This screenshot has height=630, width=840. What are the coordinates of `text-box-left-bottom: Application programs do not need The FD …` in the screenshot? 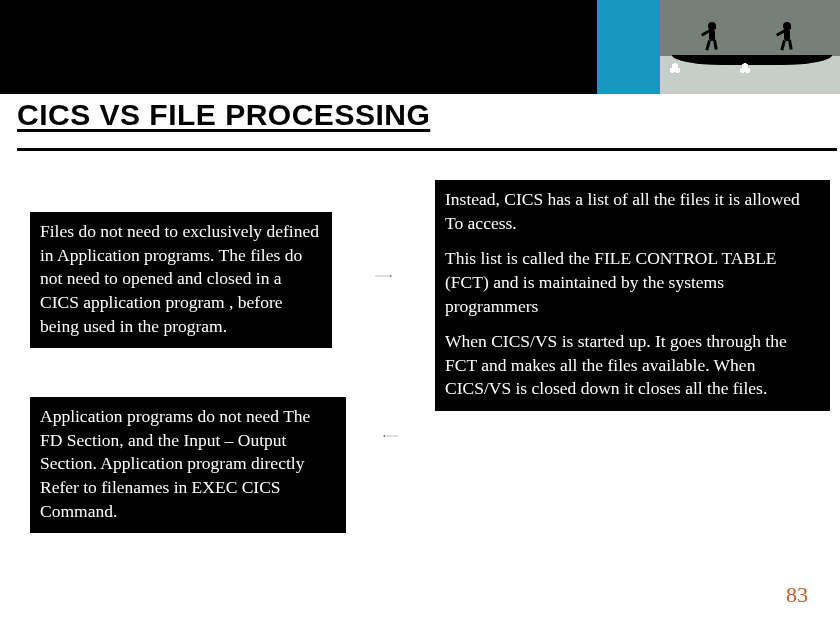 It's located at (188, 465).